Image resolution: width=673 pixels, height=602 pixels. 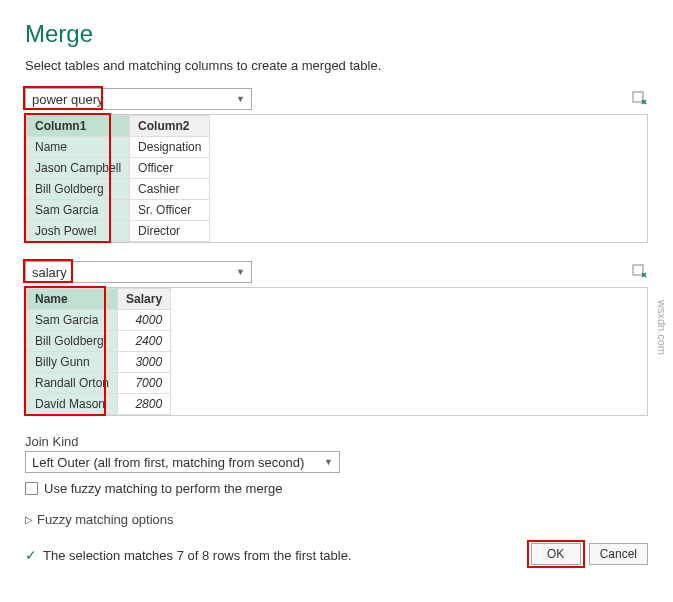 What do you see at coordinates (170, 168) in the screenshot?
I see `cell: Officer` at bounding box center [170, 168].